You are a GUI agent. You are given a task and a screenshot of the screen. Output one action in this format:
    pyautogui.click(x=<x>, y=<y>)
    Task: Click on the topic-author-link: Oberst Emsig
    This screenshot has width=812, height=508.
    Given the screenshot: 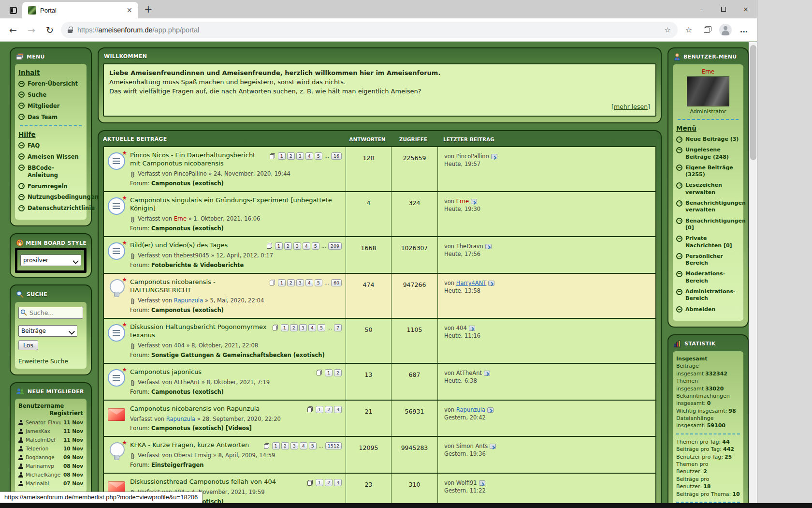 What is the action you would take?
    pyautogui.click(x=192, y=455)
    